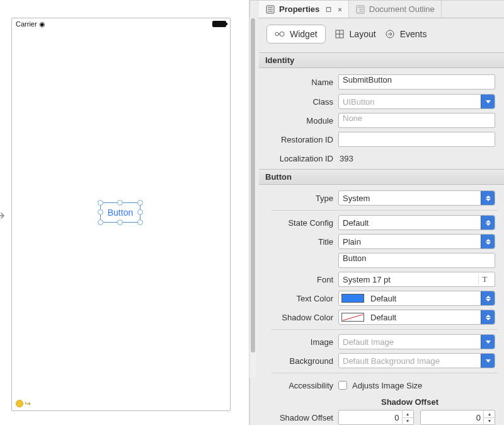 The image size is (504, 425). Describe the element at coordinates (299, 140) in the screenshot. I see `label-restoration-id: Restoration ID` at that location.